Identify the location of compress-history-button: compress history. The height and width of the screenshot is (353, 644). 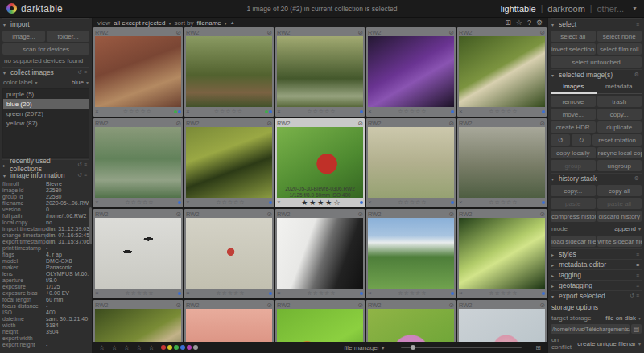
(573, 216).